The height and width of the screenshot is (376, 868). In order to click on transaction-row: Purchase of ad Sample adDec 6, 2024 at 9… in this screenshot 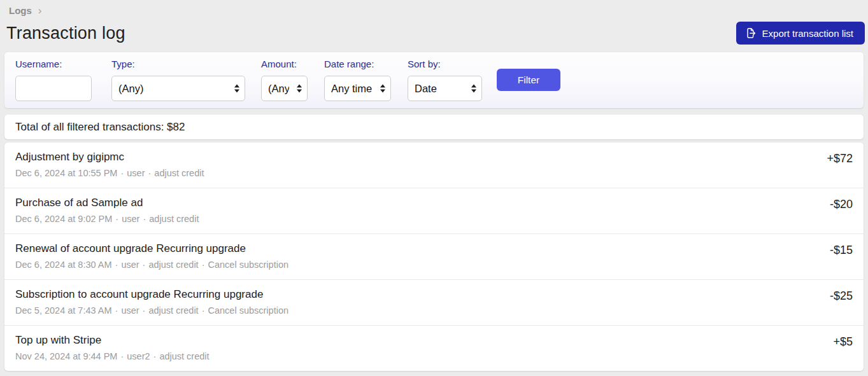, I will do `click(434, 211)`.